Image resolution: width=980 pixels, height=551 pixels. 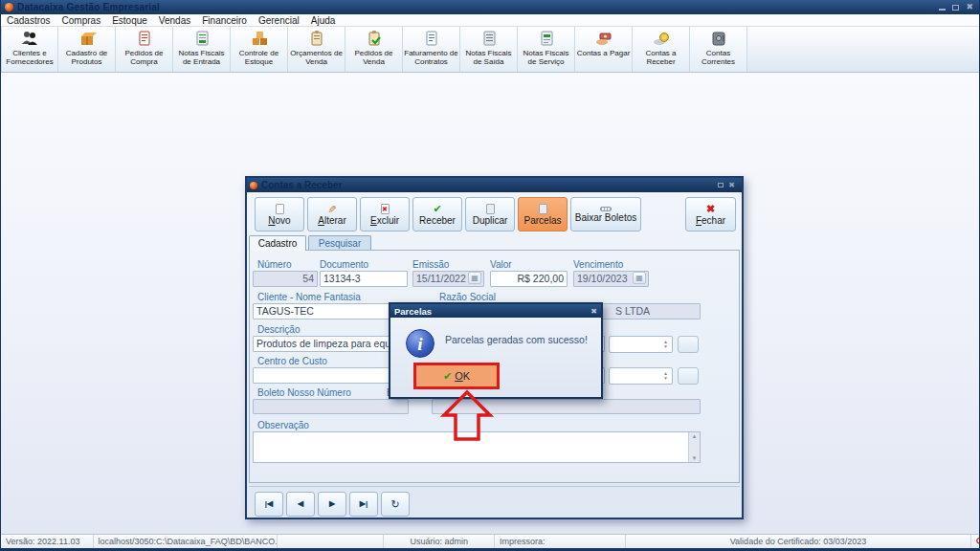 I want to click on descricao-label: Descrição, so click(x=278, y=329).